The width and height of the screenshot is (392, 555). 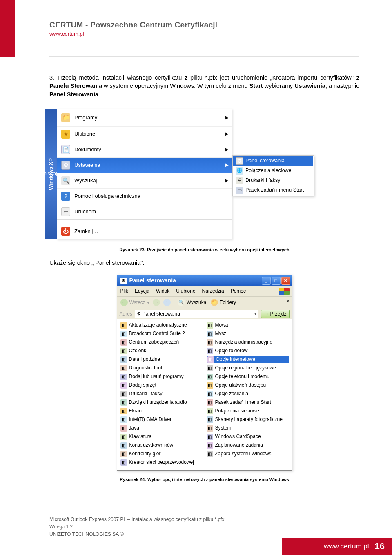 What do you see at coordinates (244, 342) in the screenshot?
I see `cp-item-label: Narzędzia administracyjne` at bounding box center [244, 342].